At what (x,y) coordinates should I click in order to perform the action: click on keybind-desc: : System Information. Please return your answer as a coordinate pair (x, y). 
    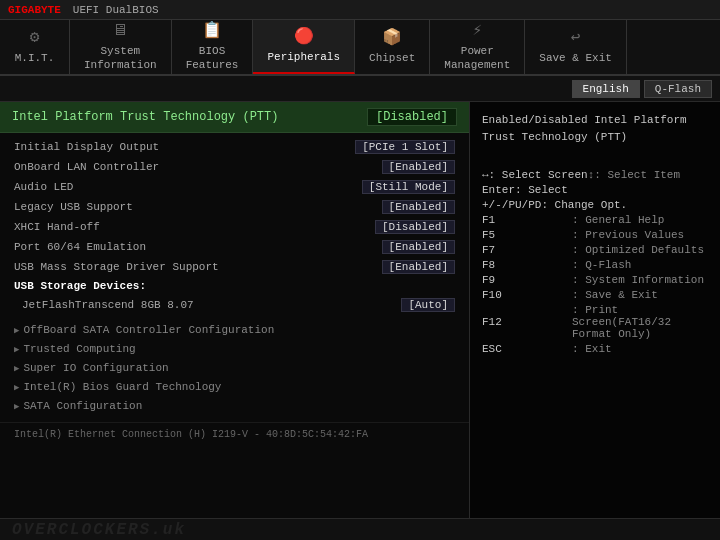
    Looking at the image, I should click on (638, 280).